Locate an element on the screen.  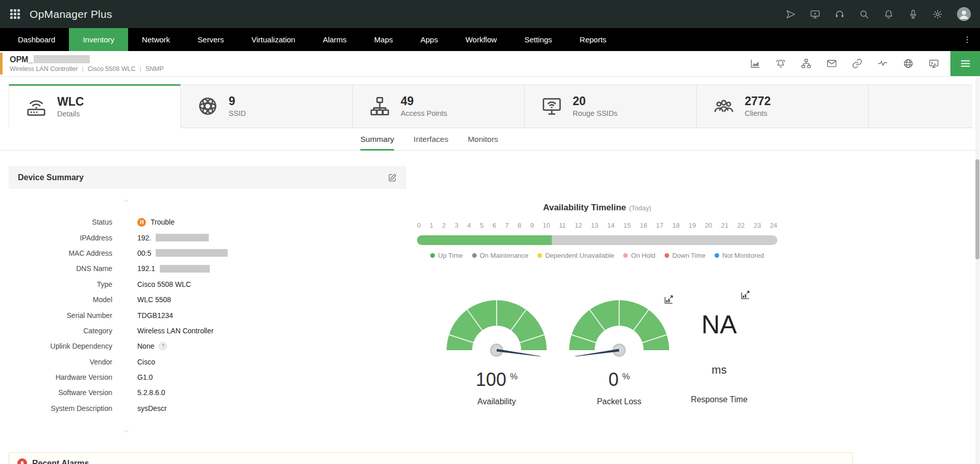
timeline-hour-label: 8 is located at coordinates (520, 226).